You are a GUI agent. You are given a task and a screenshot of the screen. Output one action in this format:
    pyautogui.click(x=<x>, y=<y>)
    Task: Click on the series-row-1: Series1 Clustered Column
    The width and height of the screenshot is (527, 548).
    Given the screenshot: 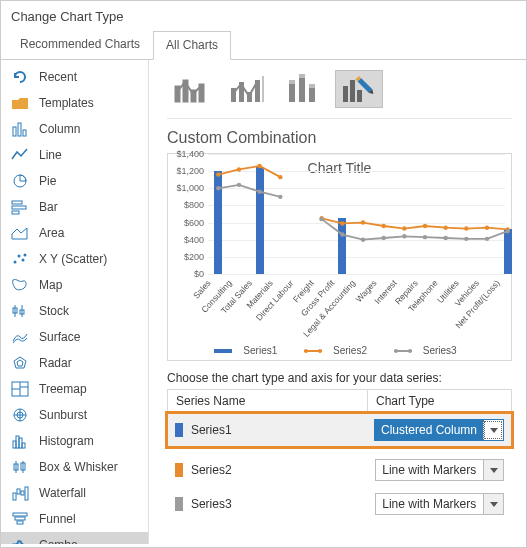 What is the action you would take?
    pyautogui.click(x=340, y=430)
    